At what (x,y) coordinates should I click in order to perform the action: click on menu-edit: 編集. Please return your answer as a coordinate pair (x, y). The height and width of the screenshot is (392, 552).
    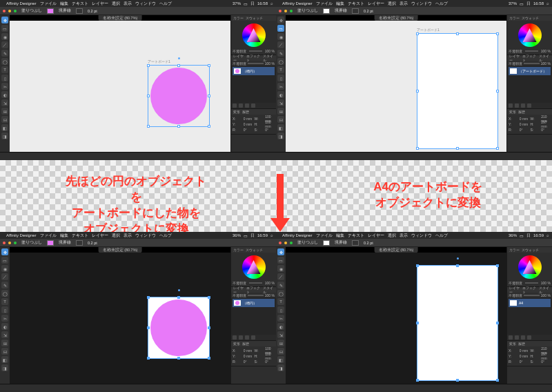
    Looking at the image, I should click on (64, 4).